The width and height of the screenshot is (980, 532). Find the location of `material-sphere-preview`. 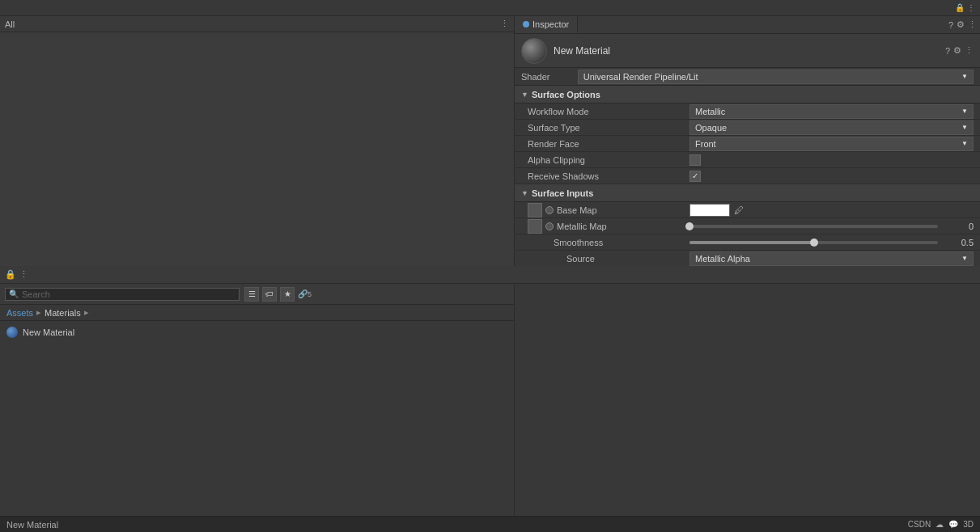

material-sphere-preview is located at coordinates (534, 51).